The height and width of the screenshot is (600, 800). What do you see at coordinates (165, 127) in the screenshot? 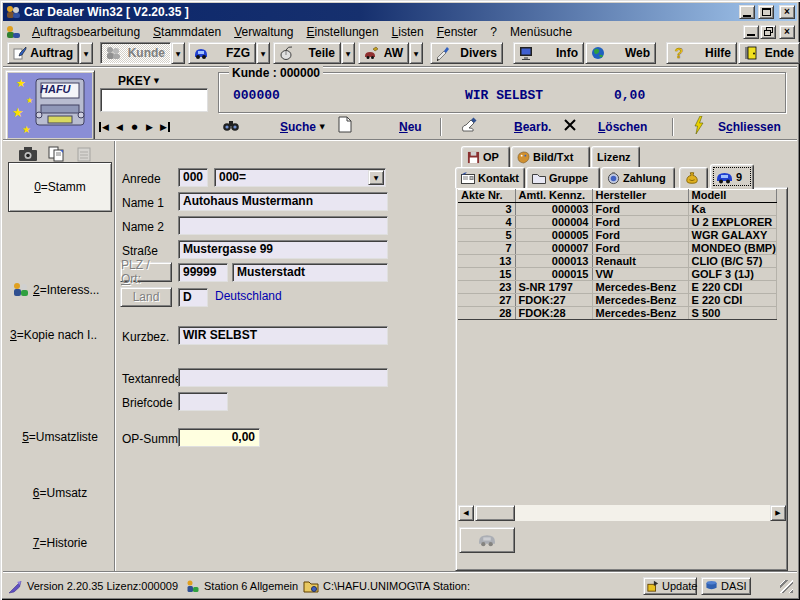
I see `last-record-button: ▶` at bounding box center [165, 127].